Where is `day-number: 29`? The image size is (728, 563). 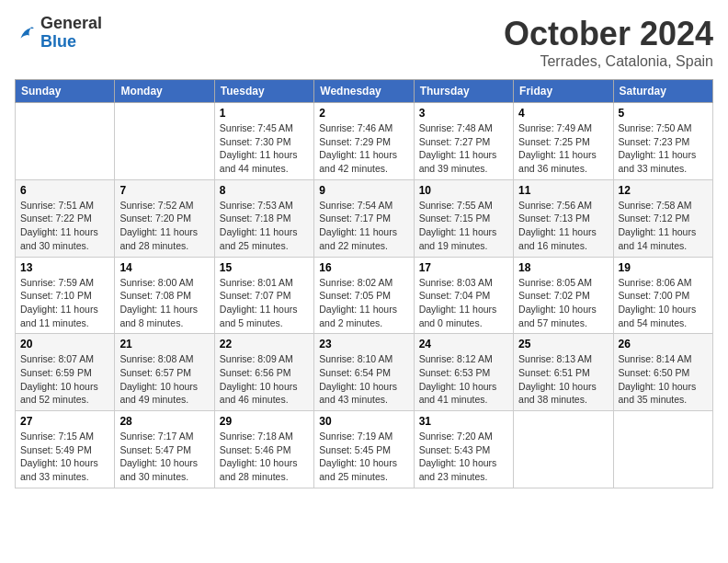
day-number: 29 is located at coordinates (265, 421).